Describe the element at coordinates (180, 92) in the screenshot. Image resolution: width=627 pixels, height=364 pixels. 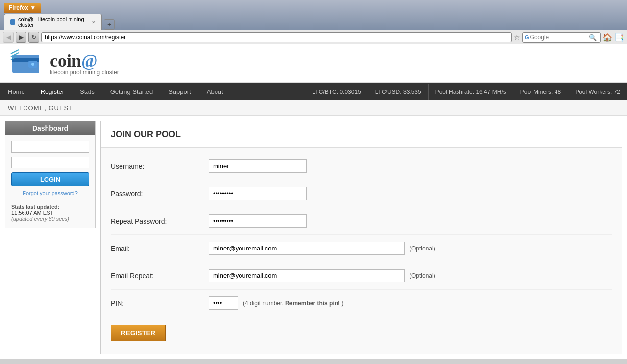
I see `nav-support: Support` at that location.